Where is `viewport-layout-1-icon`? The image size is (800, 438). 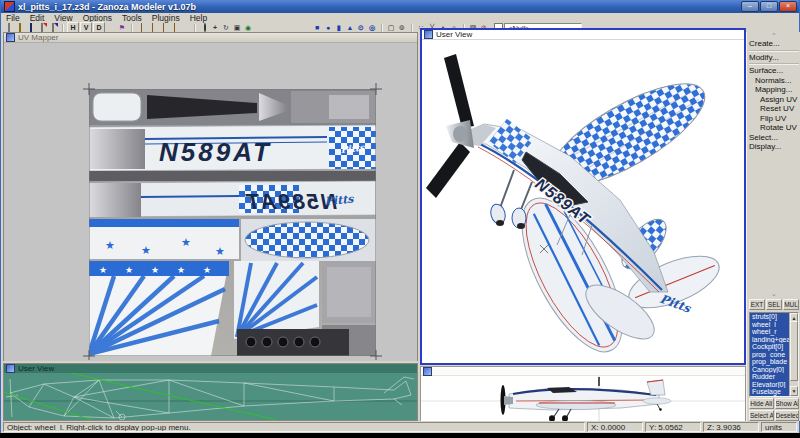 viewport-layout-1-icon is located at coordinates (141, 28).